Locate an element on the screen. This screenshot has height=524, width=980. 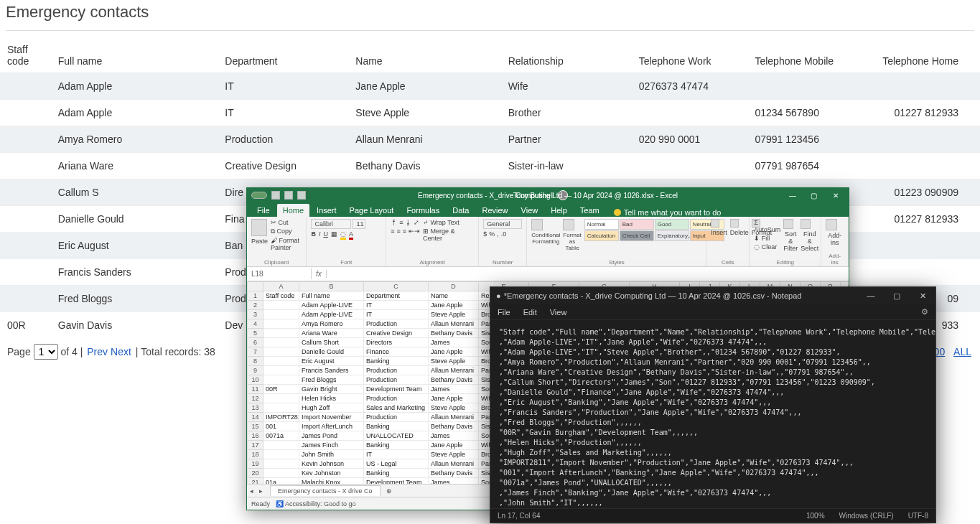
fill-button: ⬇ Fill is located at coordinates (767, 238).